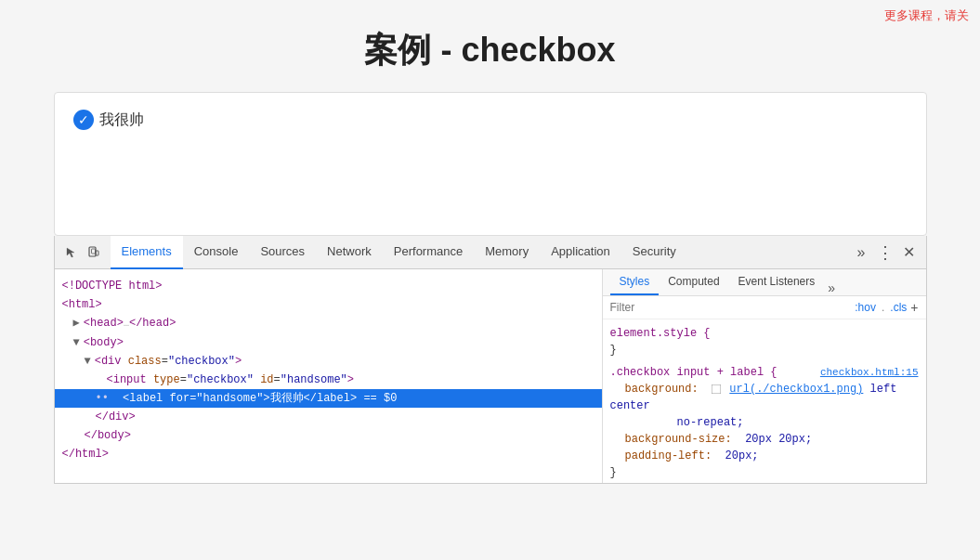 This screenshot has height=560, width=980. I want to click on html-line-div-close: </div>, so click(329, 417).